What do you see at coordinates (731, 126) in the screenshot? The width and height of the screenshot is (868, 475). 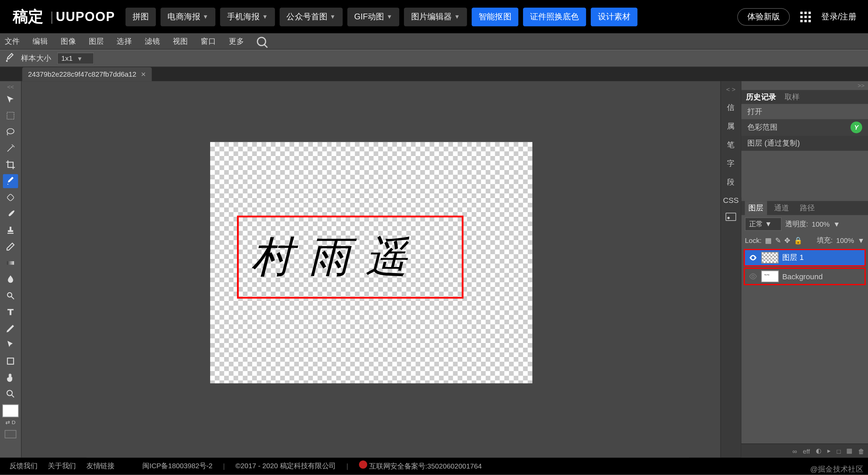 I see `rtab-props: 属` at bounding box center [731, 126].